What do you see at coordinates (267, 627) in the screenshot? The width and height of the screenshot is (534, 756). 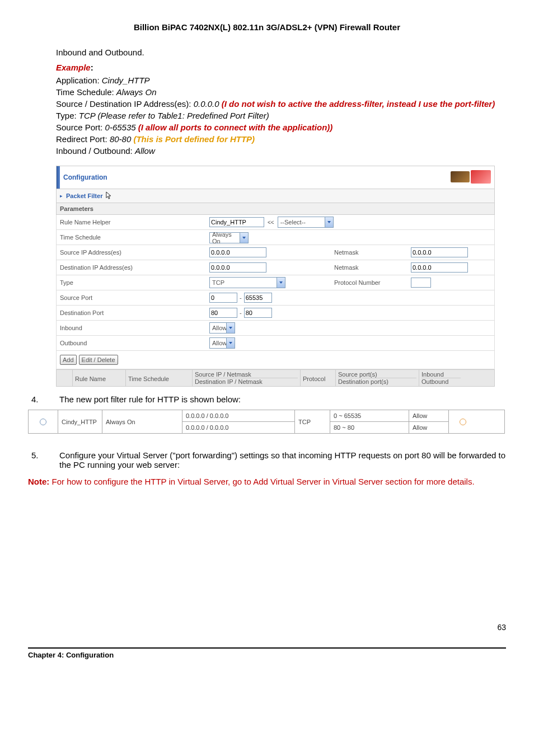 I see `page-number: 63` at bounding box center [267, 627].